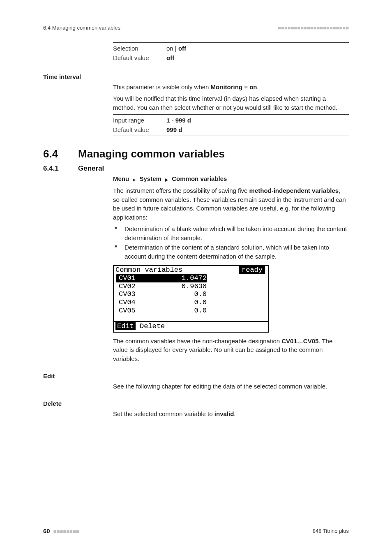  Describe the element at coordinates (191, 278) in the screenshot. I see `lcd-row: CV011.0472` at that location.